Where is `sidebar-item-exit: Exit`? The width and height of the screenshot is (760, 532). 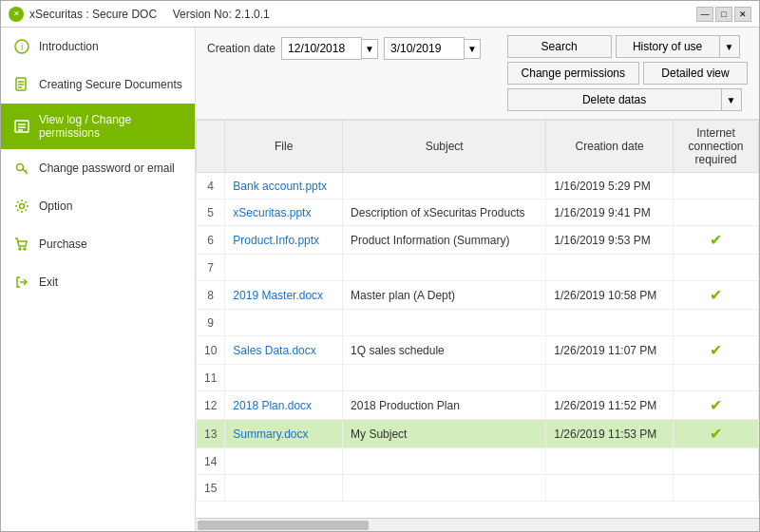
sidebar-item-exit: Exit is located at coordinates (98, 282).